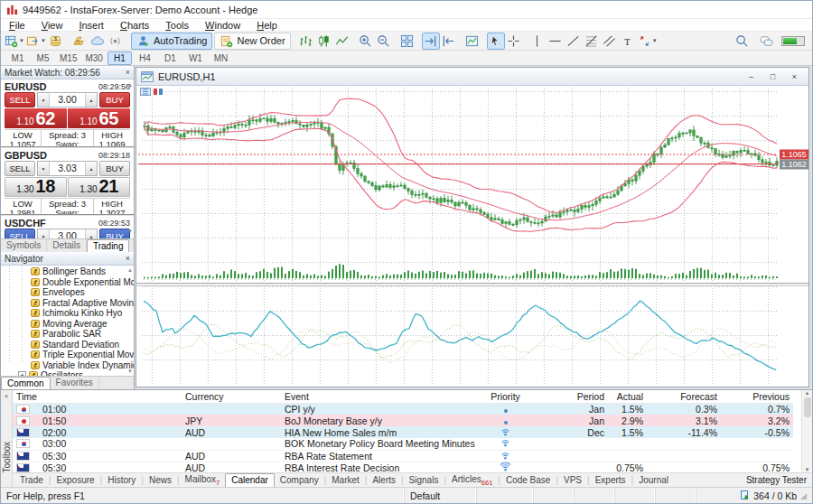 The image size is (813, 504). Describe the element at coordinates (431, 42) in the screenshot. I see `auto-scroll-icon` at that location.